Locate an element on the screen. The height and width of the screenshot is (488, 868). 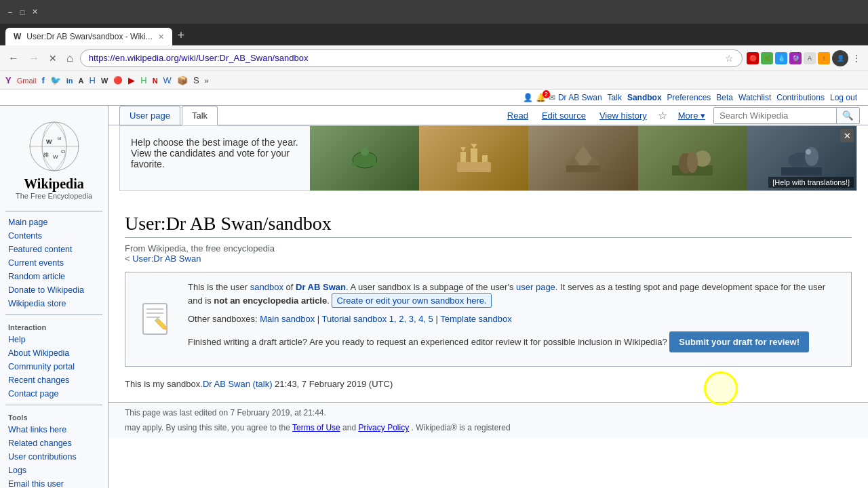
bookmark-red: 🔴 is located at coordinates (118, 80).